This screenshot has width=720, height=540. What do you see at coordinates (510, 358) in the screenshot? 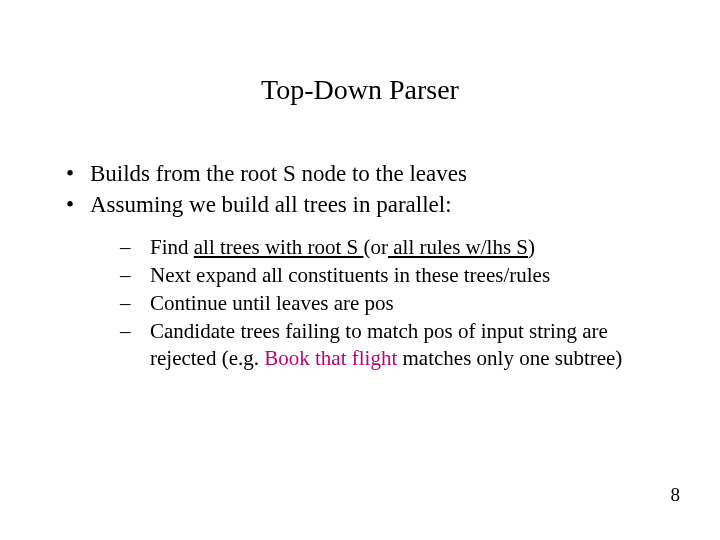
I see `text-run: matches only one subtree)` at bounding box center [510, 358].